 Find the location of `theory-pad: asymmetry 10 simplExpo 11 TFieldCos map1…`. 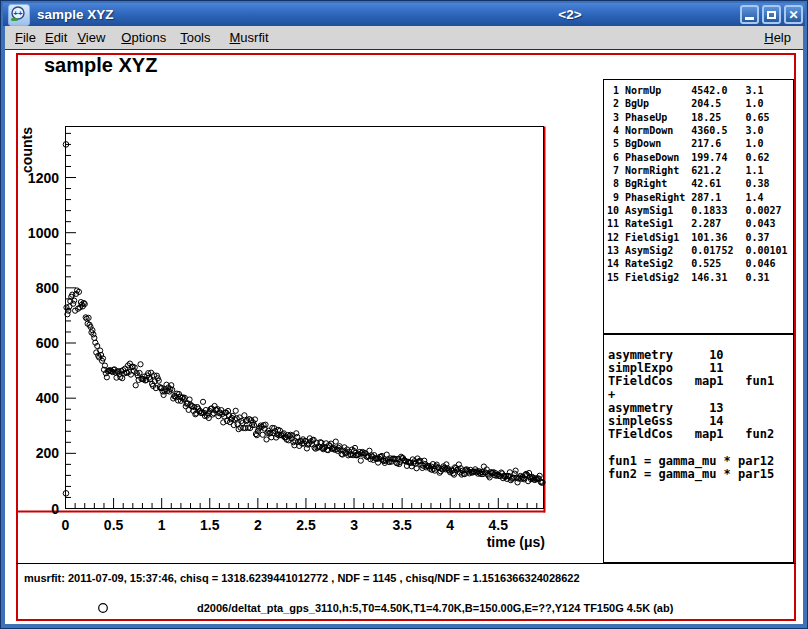

theory-pad: asymmetry 10 simplExpo 11 TFieldCos map1… is located at coordinates (698, 448).